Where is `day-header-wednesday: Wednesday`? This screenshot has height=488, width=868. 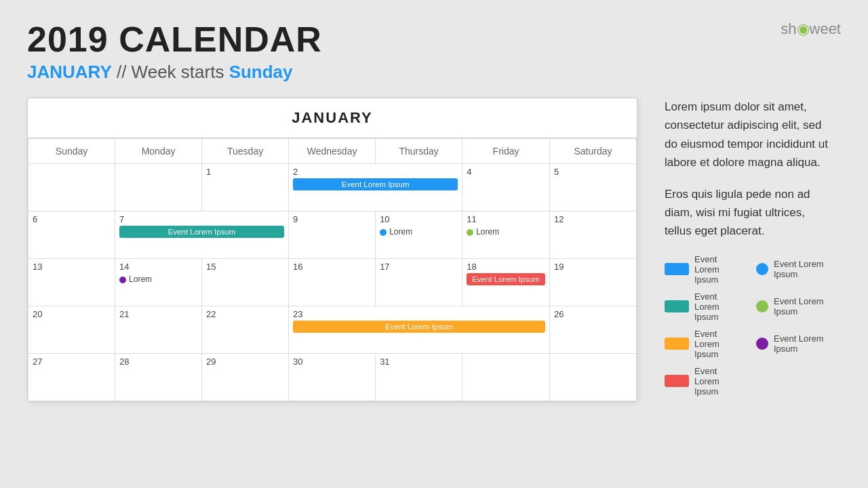
day-header-wednesday: Wednesday is located at coordinates (332, 152).